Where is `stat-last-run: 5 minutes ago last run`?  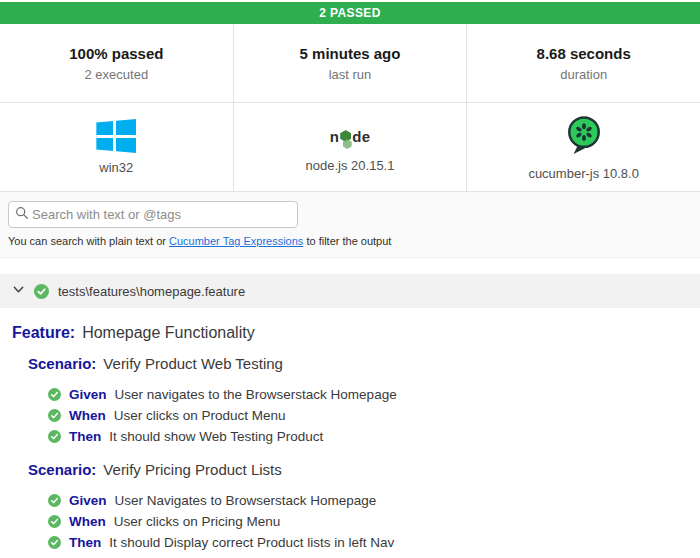
stat-last-run: 5 minutes ago last run is located at coordinates (350, 63).